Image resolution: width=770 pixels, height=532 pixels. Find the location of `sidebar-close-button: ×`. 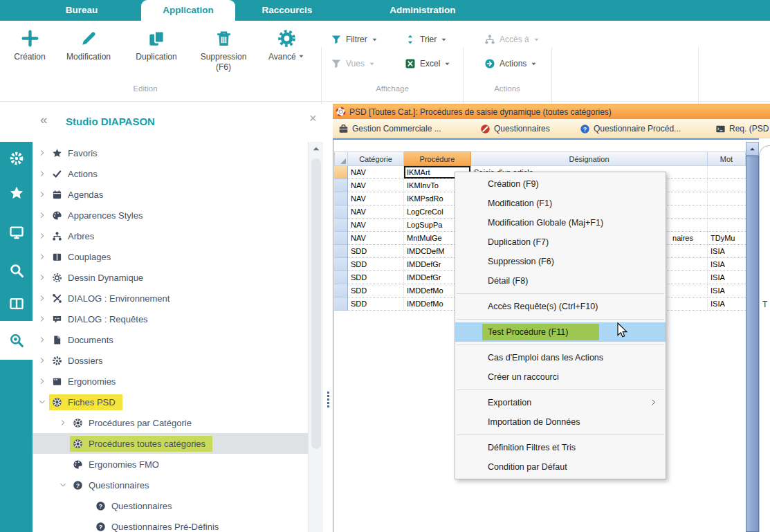

sidebar-close-button: × is located at coordinates (313, 119).